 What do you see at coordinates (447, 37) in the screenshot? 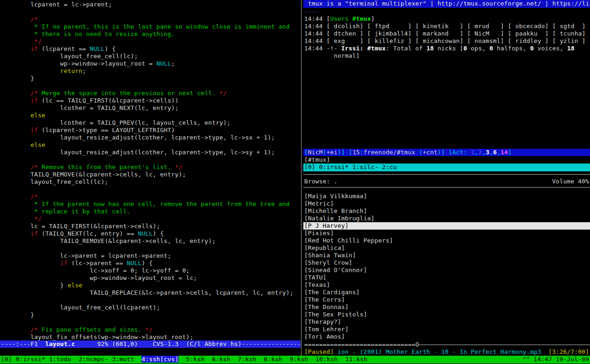
I see `irc-chat-area: 14:44 [Users #tmux]14:44 [ dcolish] [ ft…` at bounding box center [447, 37].